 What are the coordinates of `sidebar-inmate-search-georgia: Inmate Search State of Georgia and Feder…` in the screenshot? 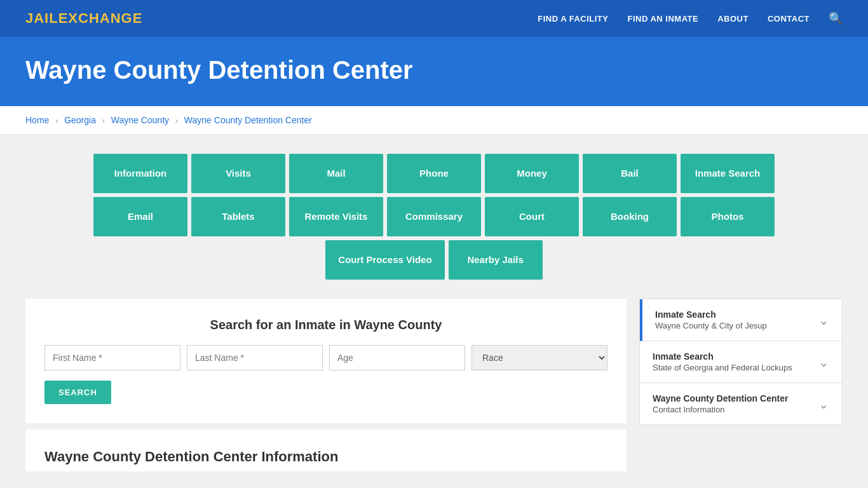 It's located at (741, 362).